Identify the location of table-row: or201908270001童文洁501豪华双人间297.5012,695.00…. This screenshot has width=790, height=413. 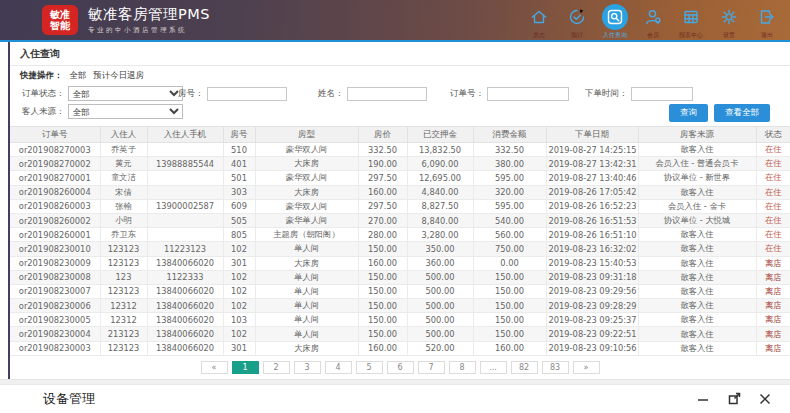
(400, 178).